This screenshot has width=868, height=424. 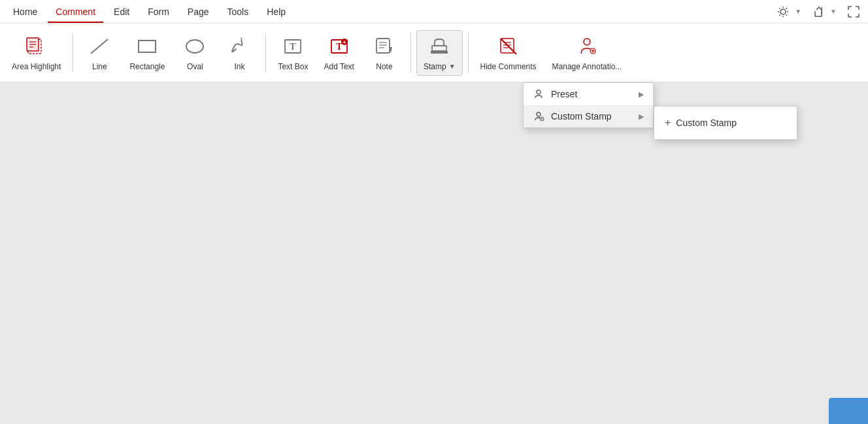 I want to click on toolbar-hide-comments: Hide Comments, so click(x=509, y=53).